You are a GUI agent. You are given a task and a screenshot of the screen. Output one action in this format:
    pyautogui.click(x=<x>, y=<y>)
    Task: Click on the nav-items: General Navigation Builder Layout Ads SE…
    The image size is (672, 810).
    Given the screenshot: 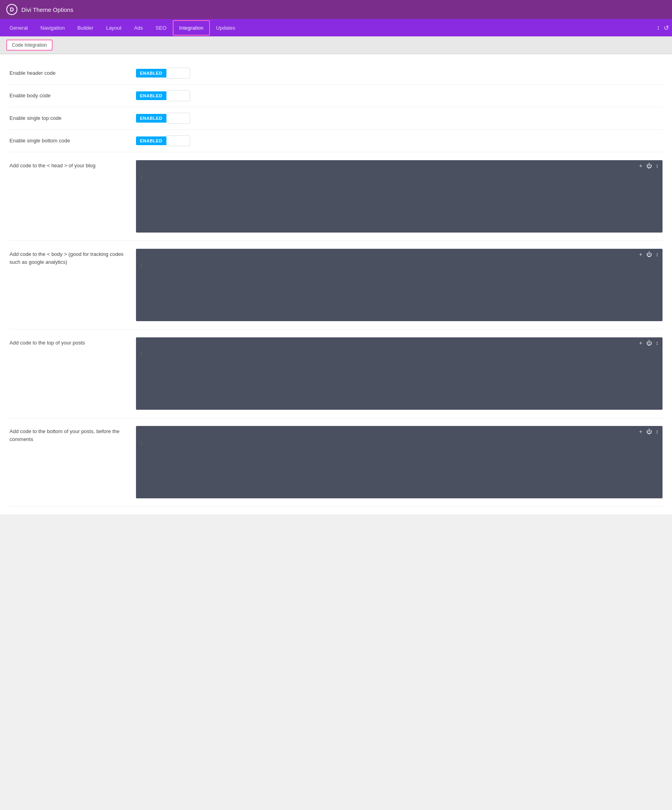 What is the action you would take?
    pyautogui.click(x=330, y=28)
    